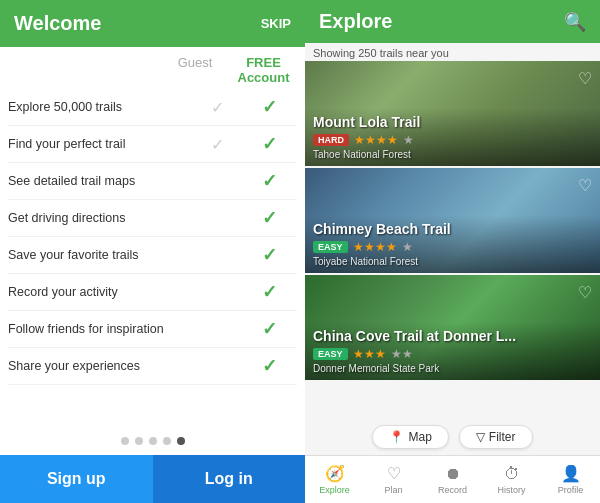 Image resolution: width=600 pixels, height=503 pixels. What do you see at coordinates (376, 140) in the screenshot?
I see `stars-1: ★★★★` at bounding box center [376, 140].